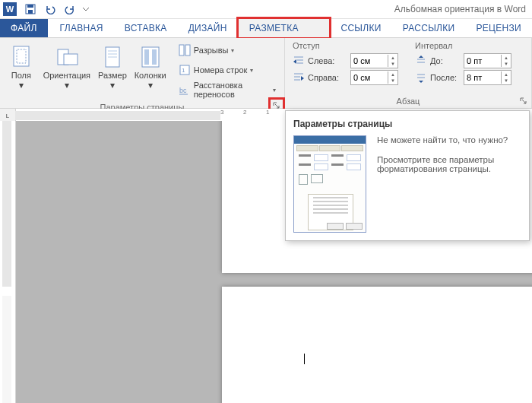 Image resolution: width=532 pixels, height=403 pixels. What do you see at coordinates (488, 78) in the screenshot?
I see `spacing-after-input: ▲▼` at bounding box center [488, 78].